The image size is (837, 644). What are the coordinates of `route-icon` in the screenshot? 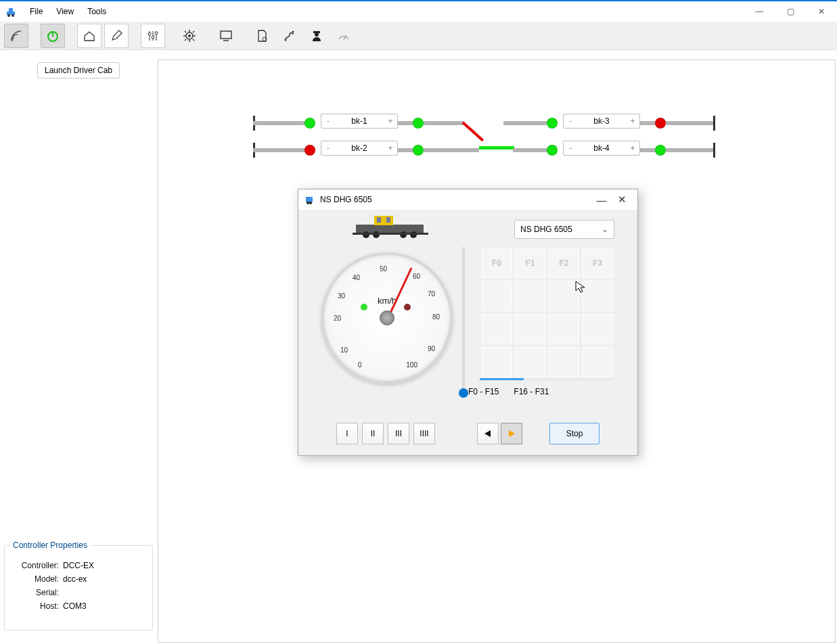 It's located at (290, 36).